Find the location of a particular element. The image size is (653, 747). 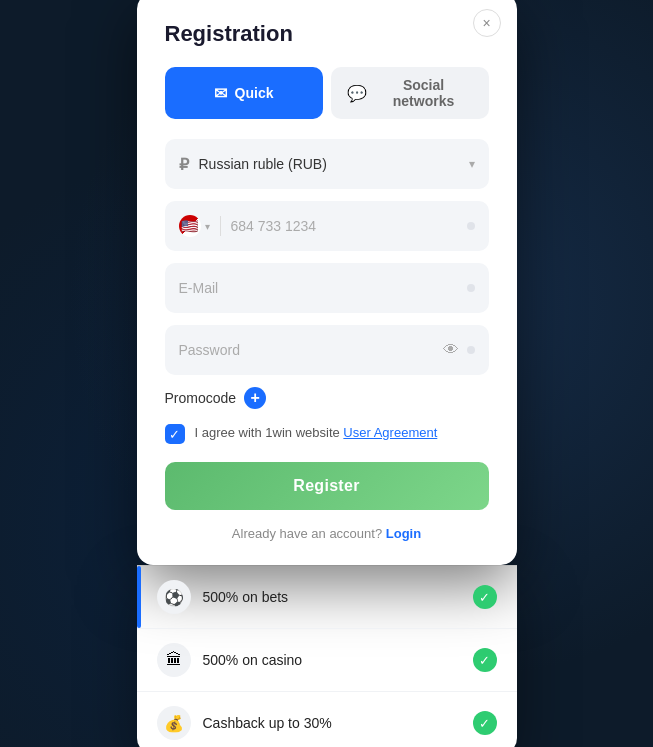

login-row: Already have an account? Login is located at coordinates (327, 534).